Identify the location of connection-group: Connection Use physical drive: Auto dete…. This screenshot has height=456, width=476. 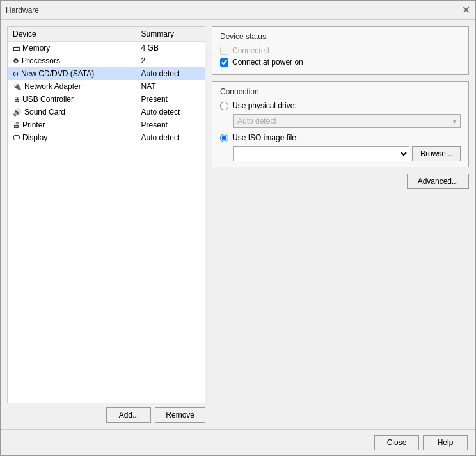
(340, 124).